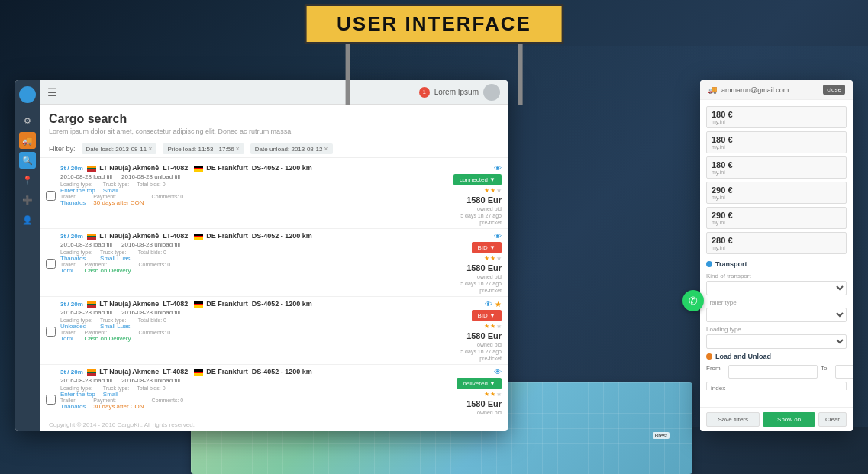 This screenshot has width=868, height=474. What do you see at coordinates (108, 268) in the screenshot?
I see `payment-2: Payment: Cash on Delivery` at bounding box center [108, 268].